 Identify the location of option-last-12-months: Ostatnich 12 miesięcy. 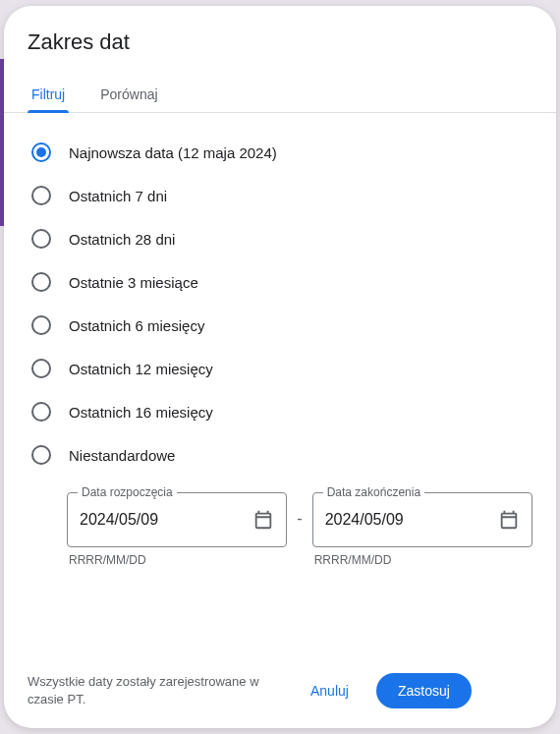
(280, 368).